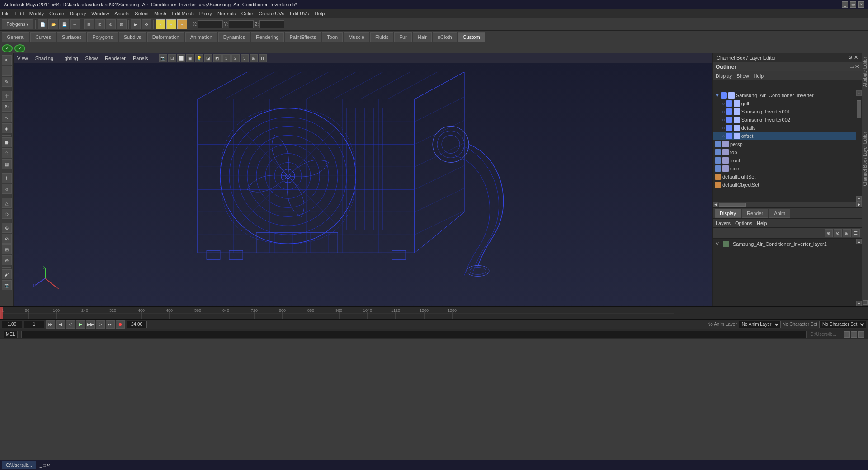 This screenshot has width=868, height=470. I want to click on paint-tool: ✎, so click(7, 82).